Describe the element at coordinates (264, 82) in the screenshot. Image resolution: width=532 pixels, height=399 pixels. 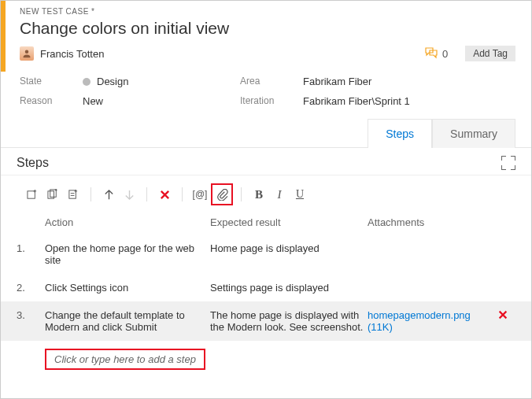
I see `area-label: Area` at that location.